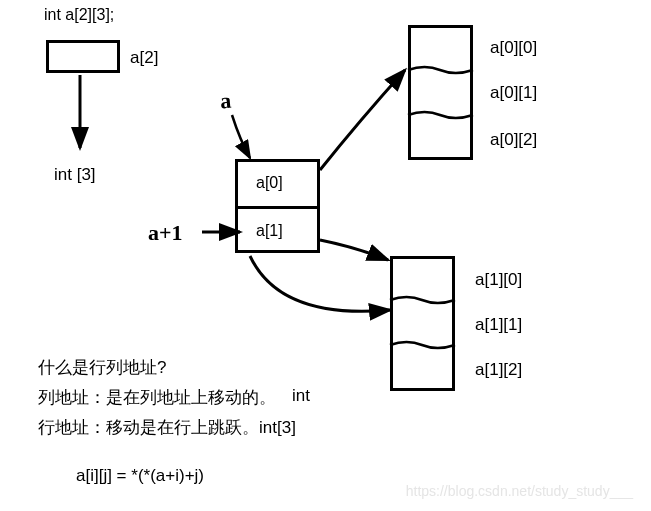  What do you see at coordinates (514, 48) in the screenshot?
I see `label-a00: a[0][0]` at bounding box center [514, 48].